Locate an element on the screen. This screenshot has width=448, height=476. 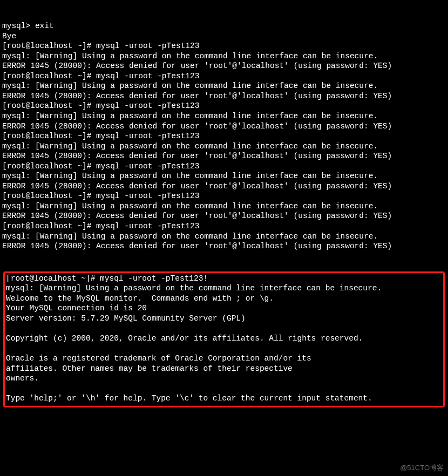
highlight-line: Copyright (c) 2000, 2020, Oracle and/or … is located at coordinates (224, 339).